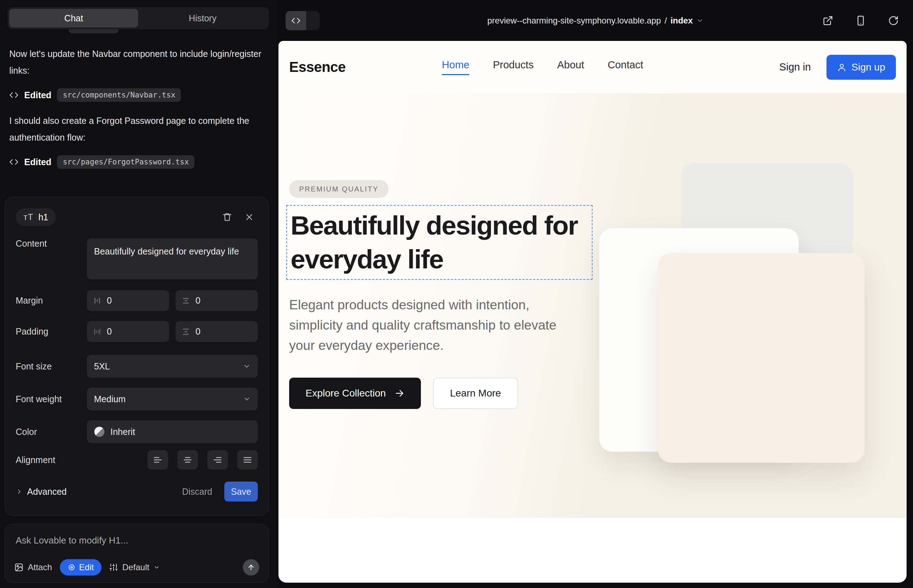 The image size is (913, 588). What do you see at coordinates (33, 567) in the screenshot?
I see `attach-button: Attach` at bounding box center [33, 567].